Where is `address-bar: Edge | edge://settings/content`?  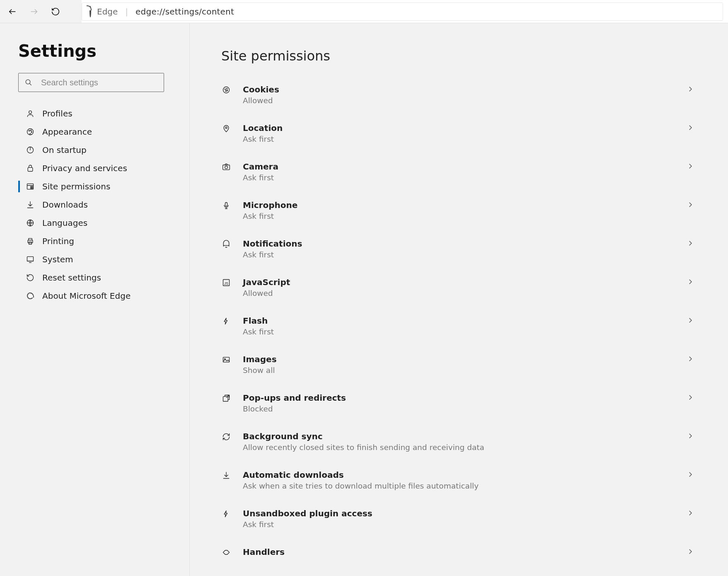
address-bar: Edge | edge://settings/content is located at coordinates (402, 12).